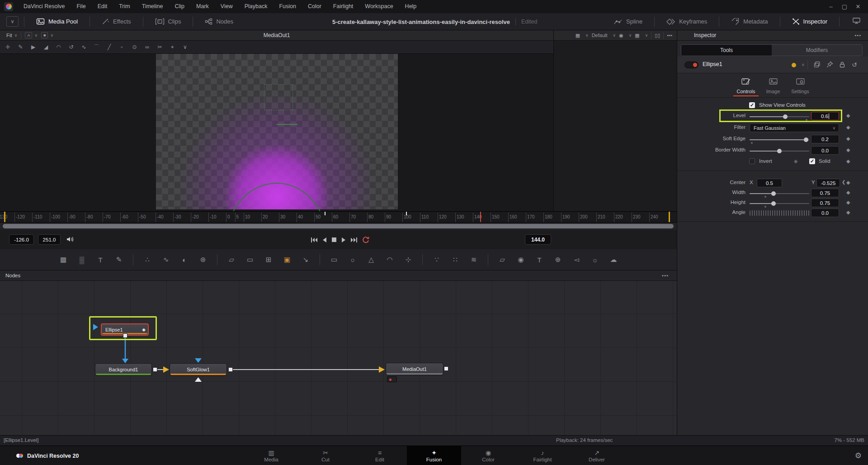 Image resolution: width=868 pixels, height=465 pixels. What do you see at coordinates (325, 240) in the screenshot?
I see `play-reverse-button` at bounding box center [325, 240].